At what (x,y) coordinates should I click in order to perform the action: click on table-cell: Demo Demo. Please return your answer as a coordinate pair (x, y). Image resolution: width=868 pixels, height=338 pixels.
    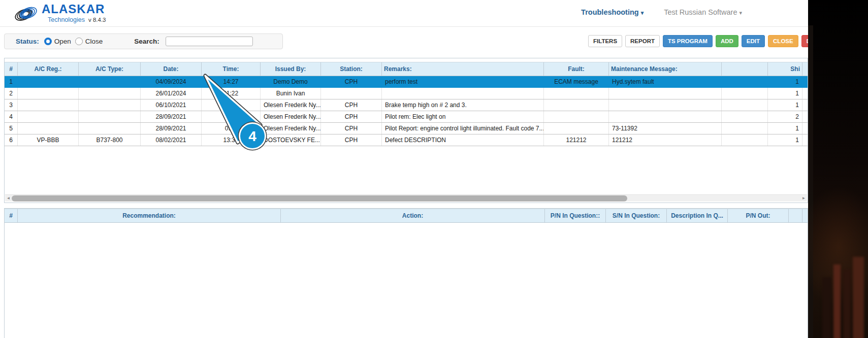
    Looking at the image, I should click on (291, 82).